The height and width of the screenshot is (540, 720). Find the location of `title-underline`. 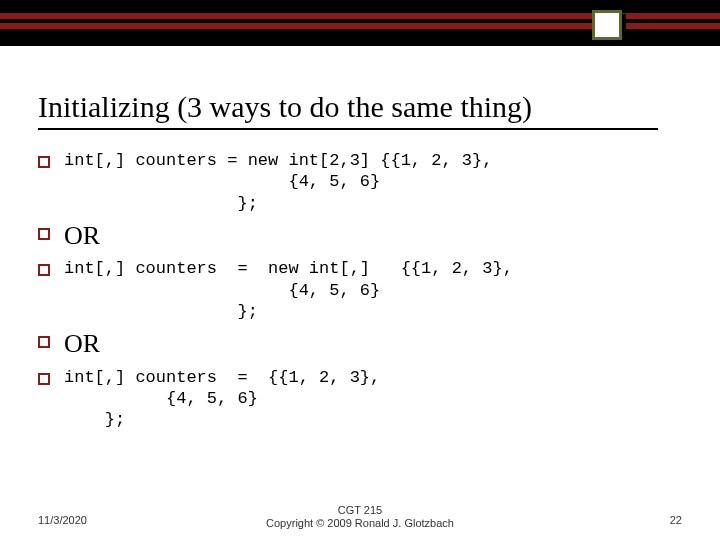

title-underline is located at coordinates (348, 129).